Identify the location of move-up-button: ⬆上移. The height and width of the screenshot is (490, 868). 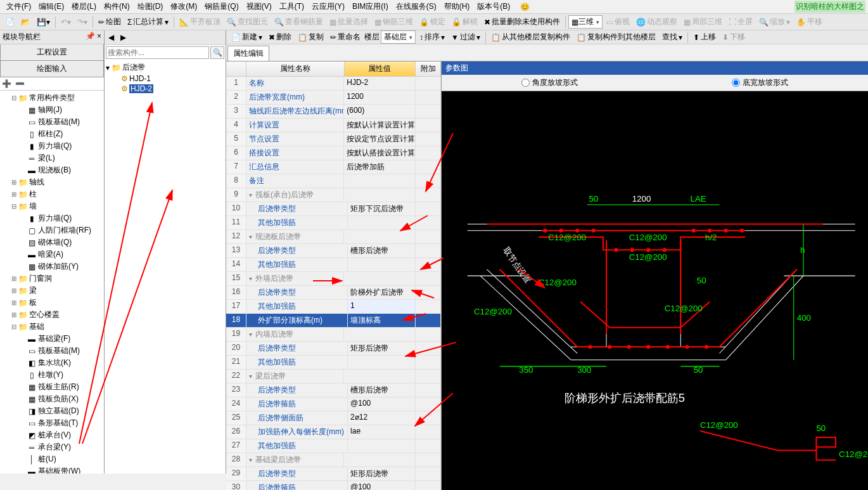
(705, 37).